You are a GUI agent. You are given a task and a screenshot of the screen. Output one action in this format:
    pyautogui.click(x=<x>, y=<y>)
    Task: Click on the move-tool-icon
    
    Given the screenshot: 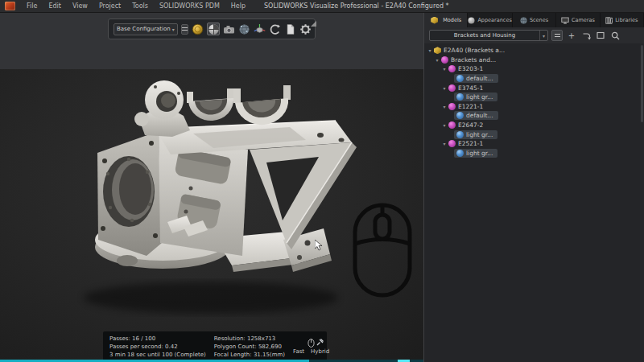 What is the action you would take?
    pyautogui.click(x=259, y=29)
    